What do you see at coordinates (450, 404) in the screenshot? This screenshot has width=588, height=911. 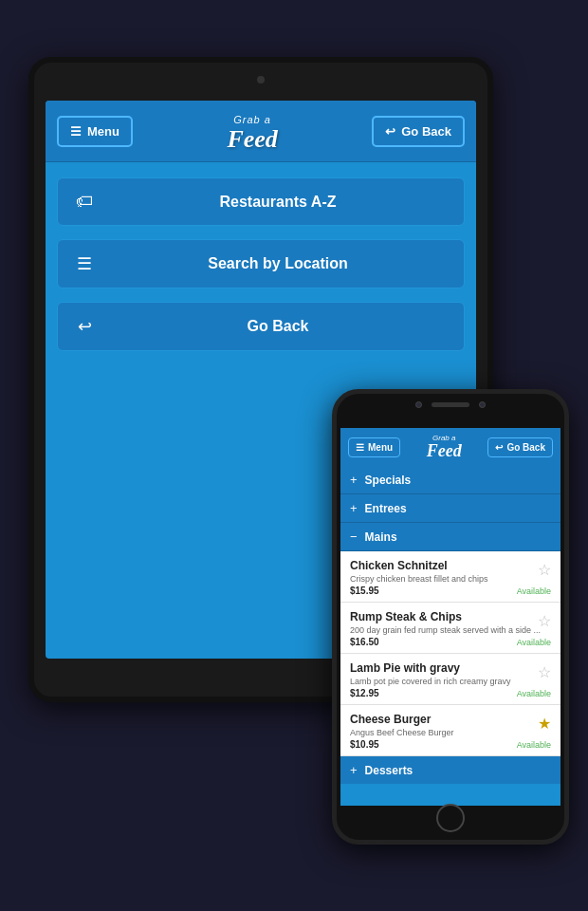 I see `phone-speaker` at bounding box center [450, 404].